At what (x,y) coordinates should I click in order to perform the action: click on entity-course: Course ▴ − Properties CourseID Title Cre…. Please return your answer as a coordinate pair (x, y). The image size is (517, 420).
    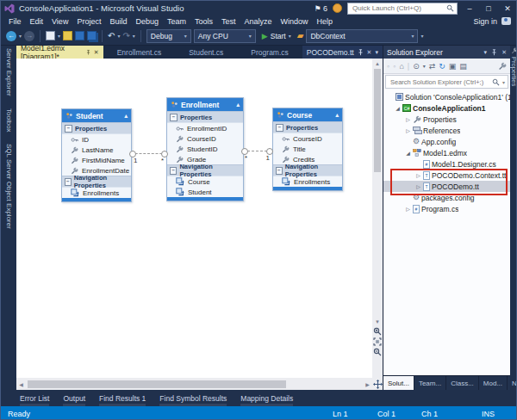
    Looking at the image, I should click on (308, 150).